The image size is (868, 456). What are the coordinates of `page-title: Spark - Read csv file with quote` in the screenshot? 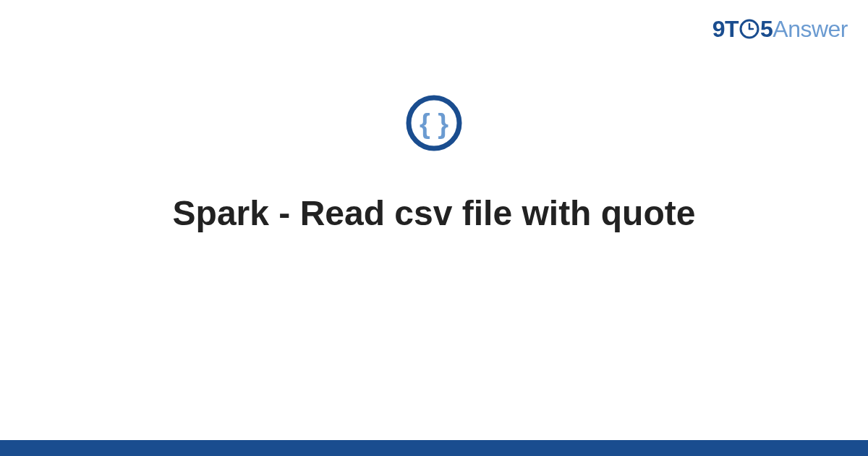 It's located at (434, 214).